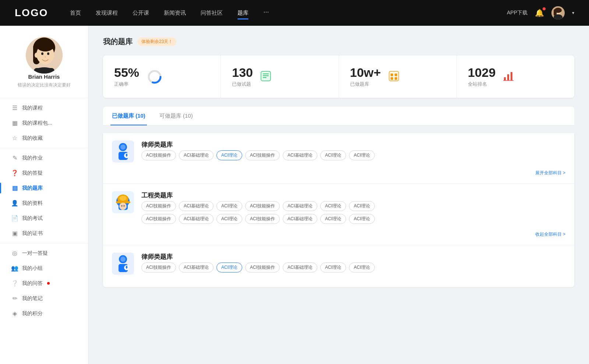 Image resolution: width=589 pixels, height=364 pixels. What do you see at coordinates (353, 268) in the screenshot?
I see `qbank-lawyer-2-tags: ACI技能操作 ACI基础理论 ACI理论 ACI技能操作 ACI基础理论 AC…` at bounding box center [353, 268].